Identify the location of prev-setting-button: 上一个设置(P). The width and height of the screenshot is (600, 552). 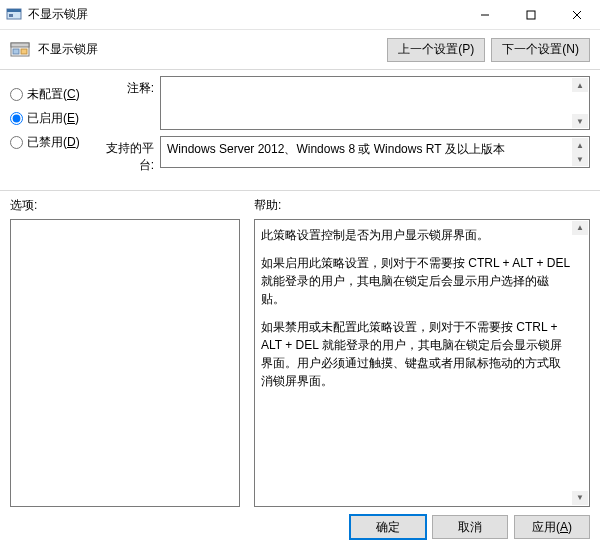
(436, 50).